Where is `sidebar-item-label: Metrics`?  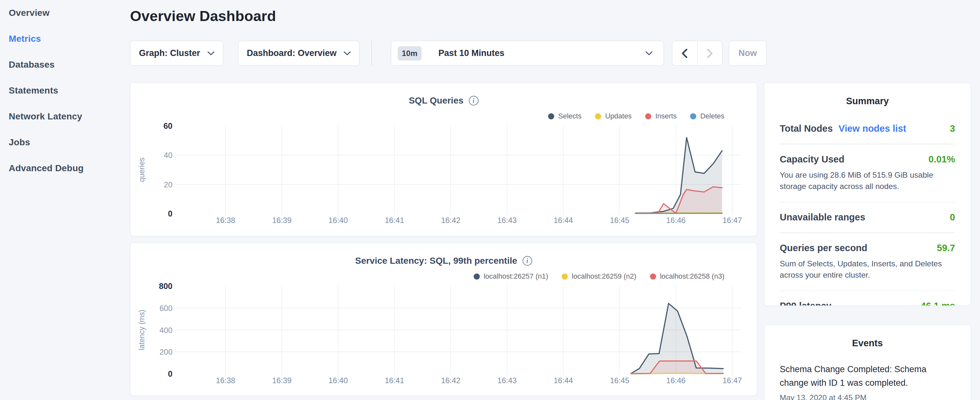 sidebar-item-label: Metrics is located at coordinates (25, 39).